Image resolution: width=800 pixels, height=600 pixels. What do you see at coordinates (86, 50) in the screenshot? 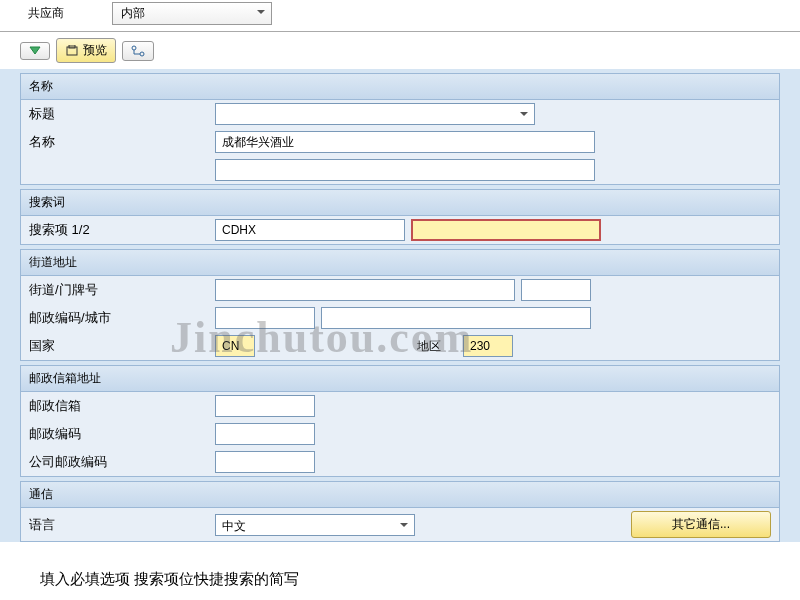
I see `preview-button: 预览` at bounding box center [86, 50].